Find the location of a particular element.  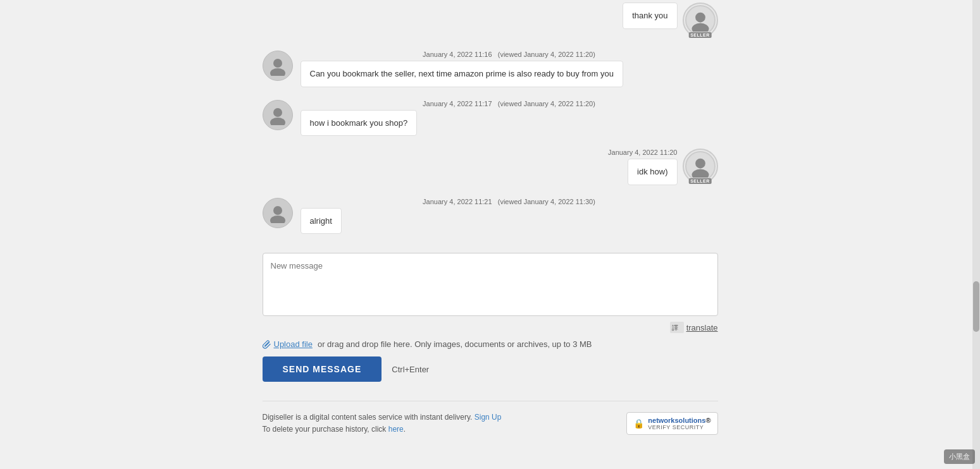

message-bubble-1: thank you is located at coordinates (650, 16).